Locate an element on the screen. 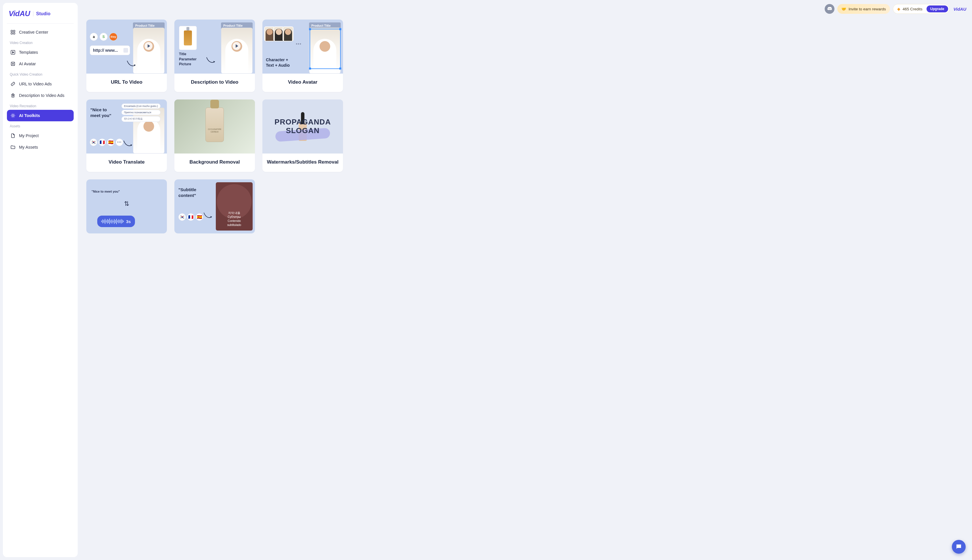  sidebar-item-templates: Templates is located at coordinates (40, 52).